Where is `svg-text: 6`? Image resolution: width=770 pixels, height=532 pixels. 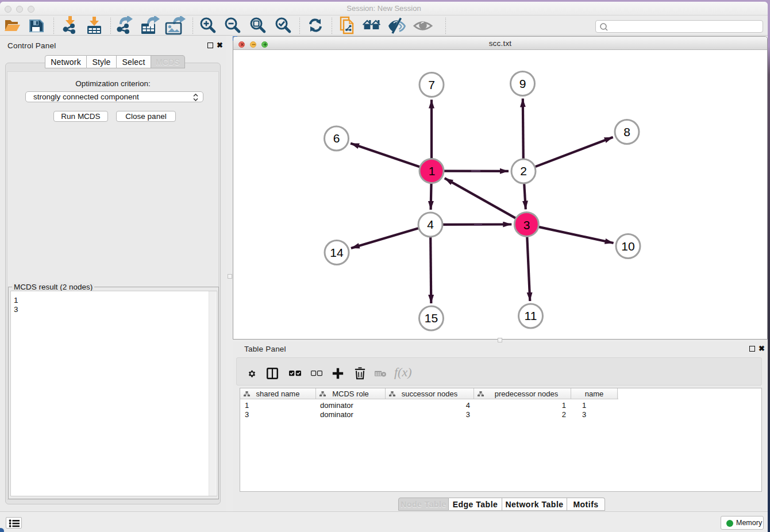 svg-text: 6 is located at coordinates (337, 138).